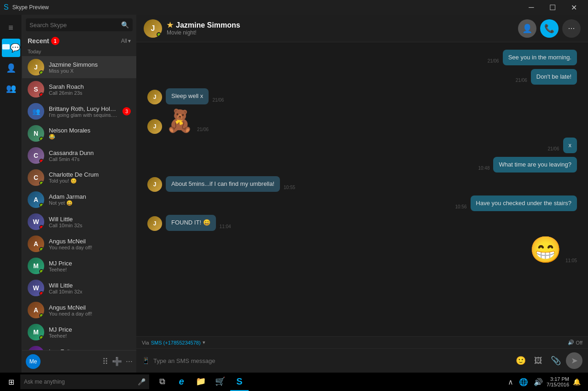 Image resolution: width=588 pixels, height=391 pixels. What do you see at coordinates (162, 382) in the screenshot?
I see `taskbar-app-task-view: ⧉` at bounding box center [162, 382].